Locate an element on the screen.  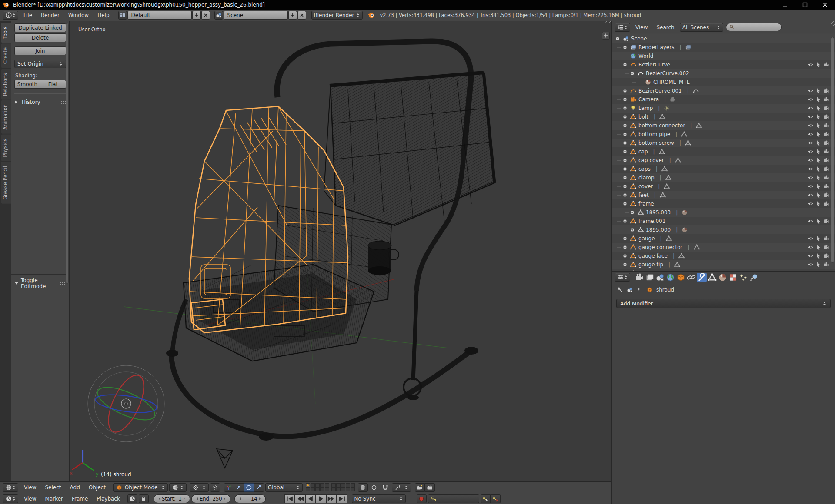
outliner-row-bottom-screw: bottom screw| is located at coordinates (724, 143).